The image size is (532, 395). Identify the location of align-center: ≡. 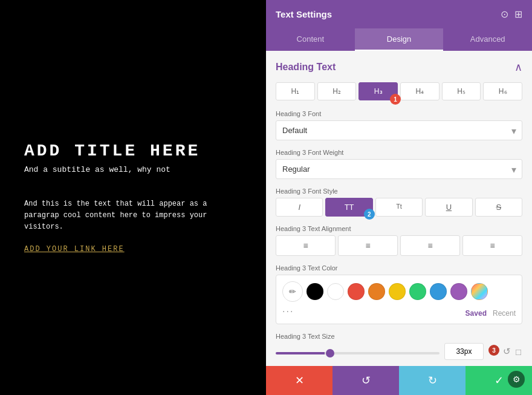
(368, 246).